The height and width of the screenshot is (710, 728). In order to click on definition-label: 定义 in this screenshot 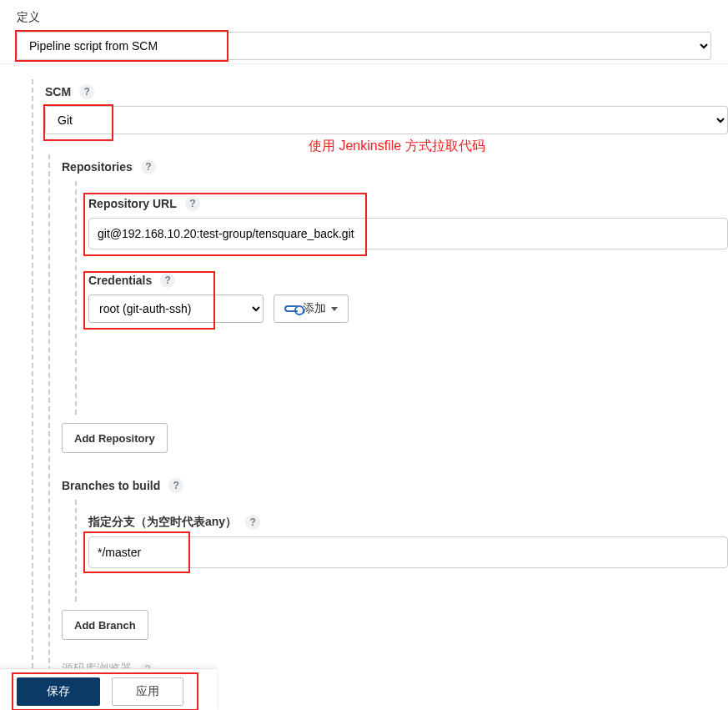, I will do `click(364, 18)`.